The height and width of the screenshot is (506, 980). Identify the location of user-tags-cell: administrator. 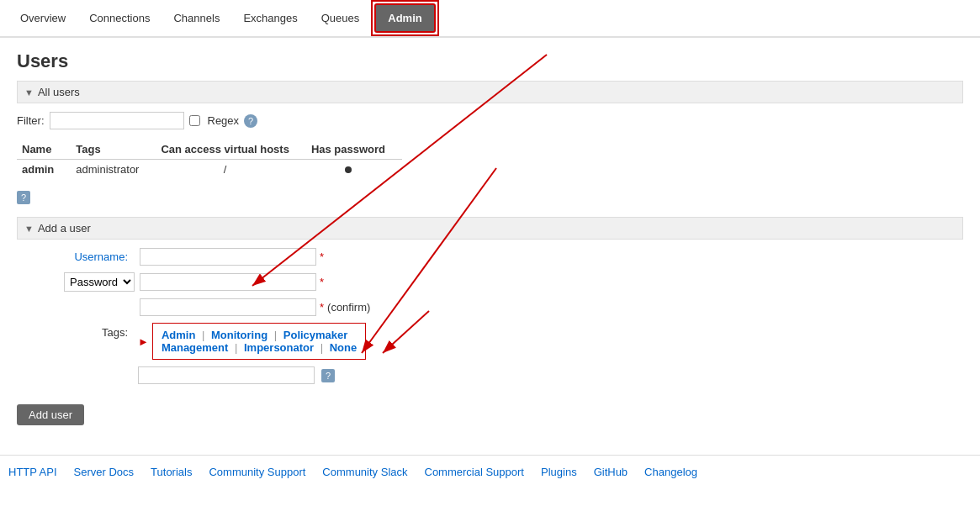
(113, 170).